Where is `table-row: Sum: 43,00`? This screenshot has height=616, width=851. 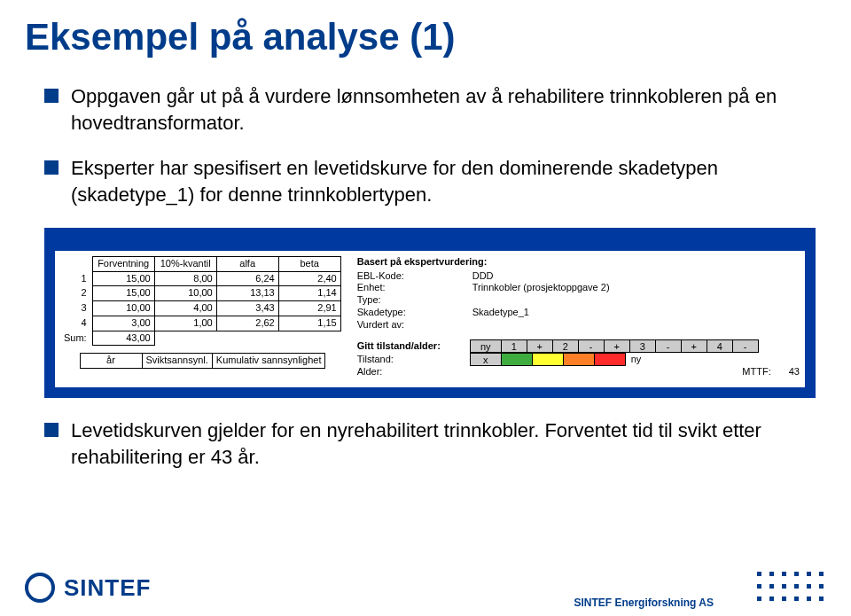 table-row: Sum: 43,00 is located at coordinates (200, 339).